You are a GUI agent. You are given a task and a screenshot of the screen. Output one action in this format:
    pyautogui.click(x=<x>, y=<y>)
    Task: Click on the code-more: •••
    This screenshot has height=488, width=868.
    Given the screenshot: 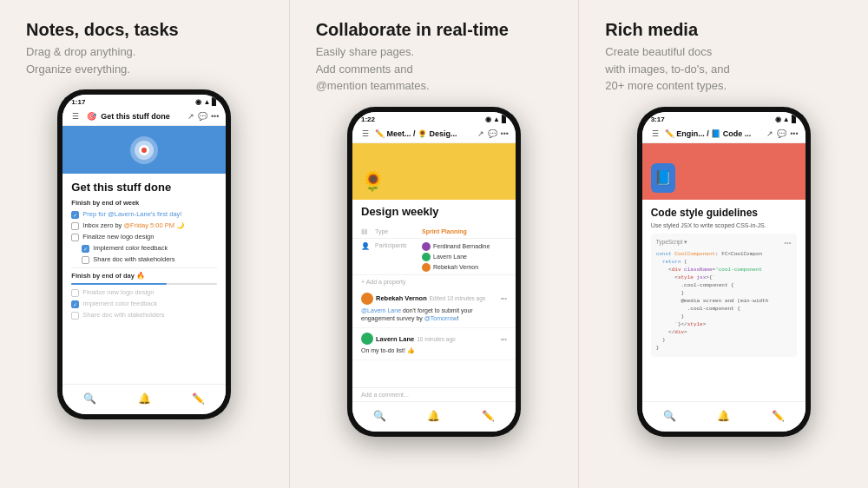 What is the action you would take?
    pyautogui.click(x=787, y=243)
    